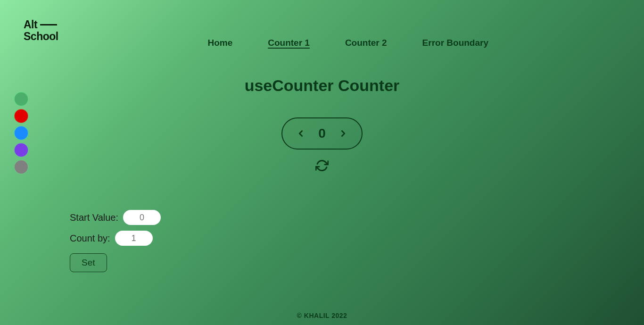  What do you see at coordinates (289, 43) in the screenshot?
I see `nav-item-counter-1: Counter 1` at bounding box center [289, 43].